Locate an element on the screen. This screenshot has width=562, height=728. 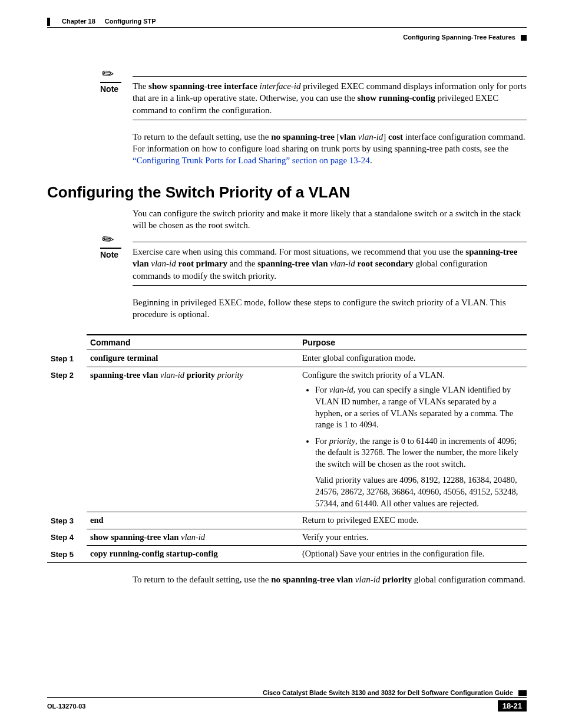
chapter-title: Configuring STP is located at coordinates (131, 22).